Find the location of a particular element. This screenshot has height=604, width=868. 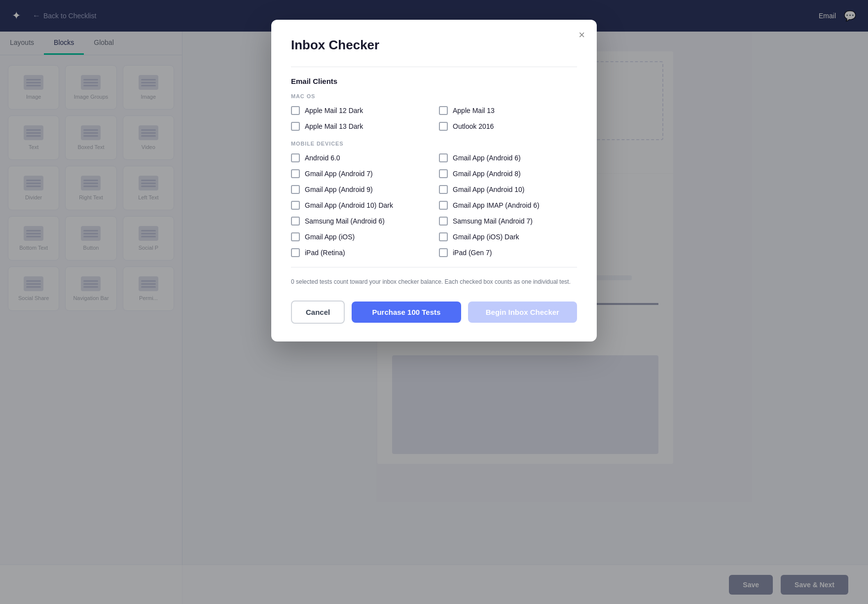

mac-os-checkbox-item-0: Apple Mail 12 Dark is located at coordinates (360, 111).